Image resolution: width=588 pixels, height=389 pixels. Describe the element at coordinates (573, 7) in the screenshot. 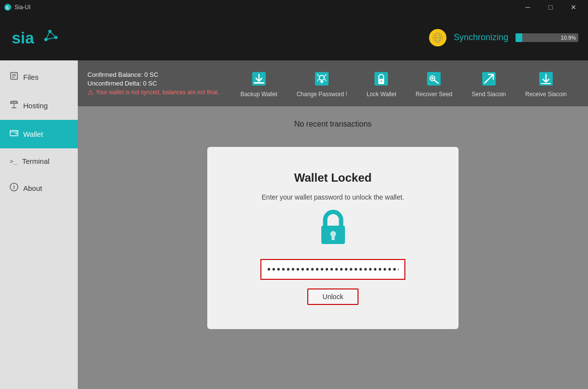

I see `close-button: ✕` at that location.